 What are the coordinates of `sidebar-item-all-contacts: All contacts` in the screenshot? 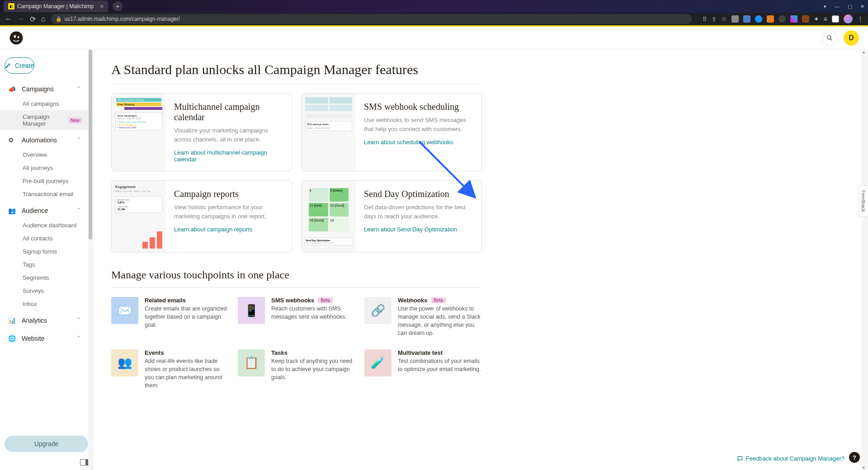 It's located at (55, 239).